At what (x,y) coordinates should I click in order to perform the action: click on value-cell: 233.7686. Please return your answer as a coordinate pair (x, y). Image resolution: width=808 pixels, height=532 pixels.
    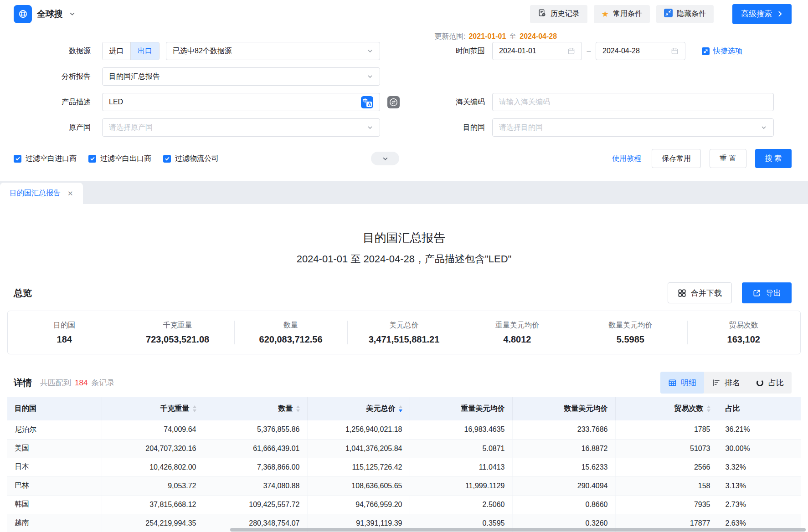
    Looking at the image, I should click on (564, 430).